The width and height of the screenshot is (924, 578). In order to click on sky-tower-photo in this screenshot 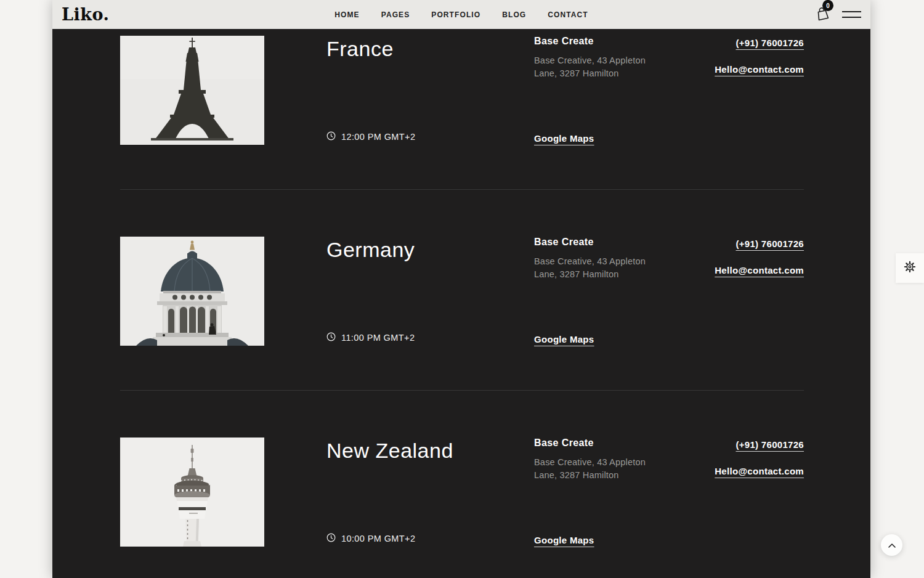, I will do `click(192, 492)`.